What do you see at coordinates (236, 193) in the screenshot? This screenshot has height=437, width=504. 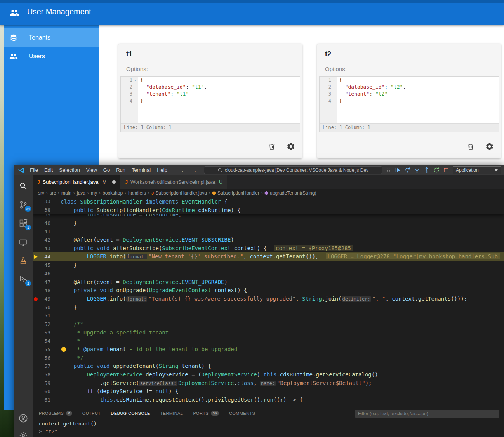 I see `breadcrumb-class: SubscriptionHandler` at bounding box center [236, 193].